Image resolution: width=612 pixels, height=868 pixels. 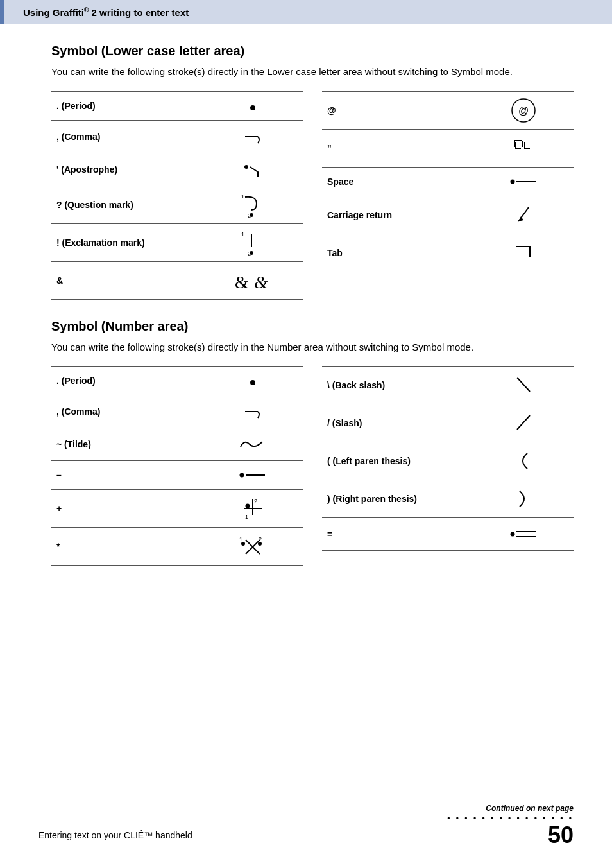 What do you see at coordinates (253, 381) in the screenshot?
I see `period-stroke2` at bounding box center [253, 381].